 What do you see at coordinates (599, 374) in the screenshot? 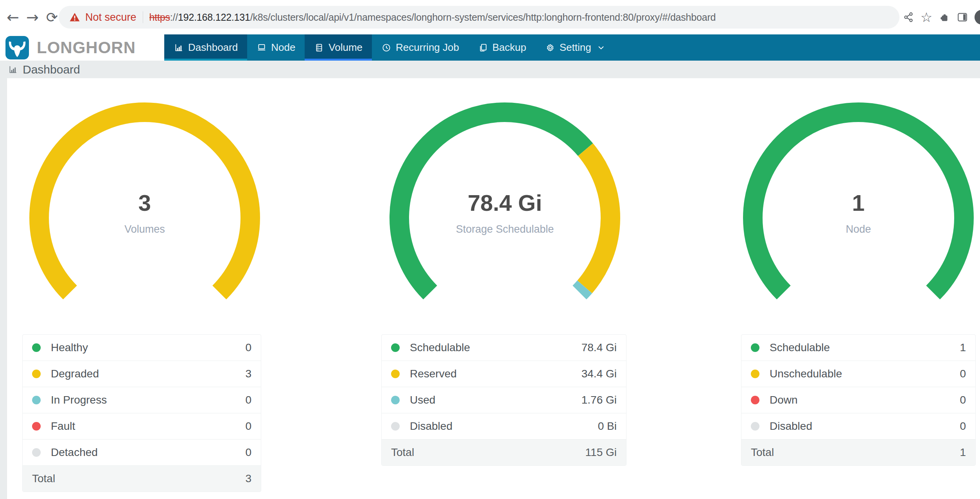
I see `legend-value: 34.4 Gi` at bounding box center [599, 374].